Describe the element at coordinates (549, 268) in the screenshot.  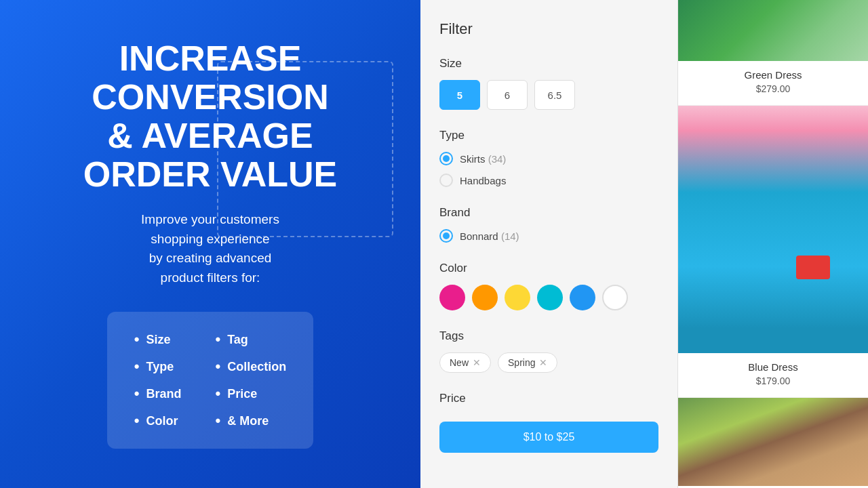
I see `color-title: Color` at that location.